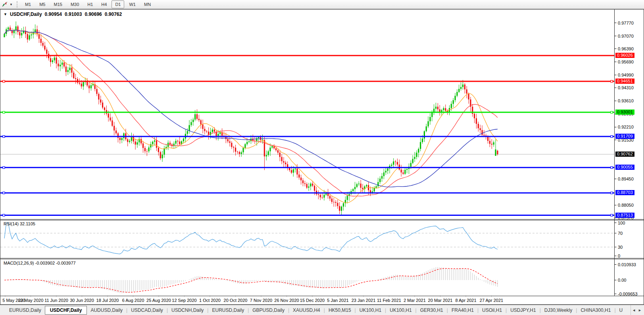  Describe the element at coordinates (19, 224) in the screenshot. I see `rsi-label: RSI(14) 32.1105` at that location.